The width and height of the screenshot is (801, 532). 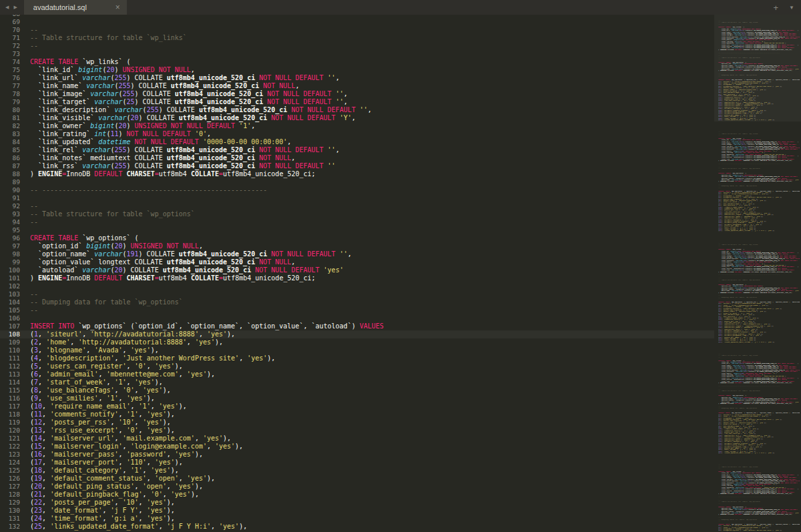 What do you see at coordinates (357, 222) in the screenshot?
I see `code-line: 94--` at bounding box center [357, 222].